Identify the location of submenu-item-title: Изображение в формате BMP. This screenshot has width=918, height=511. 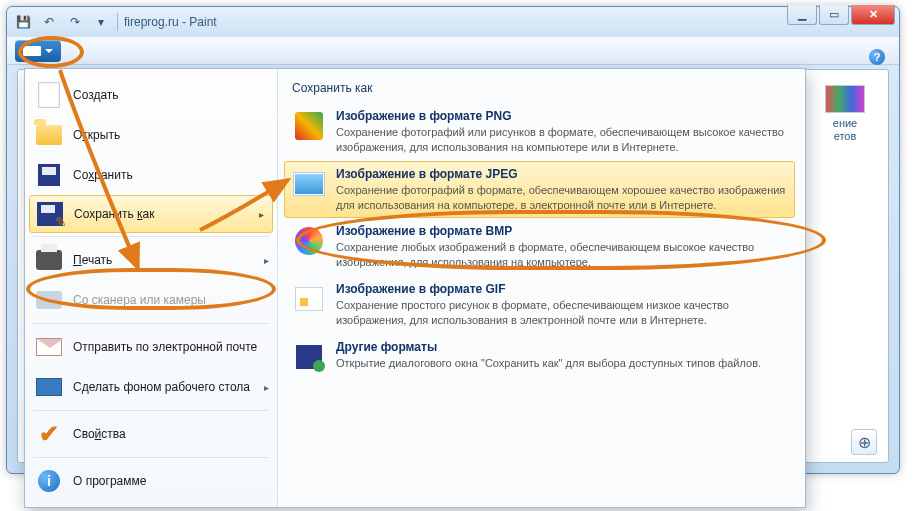
(562, 231).